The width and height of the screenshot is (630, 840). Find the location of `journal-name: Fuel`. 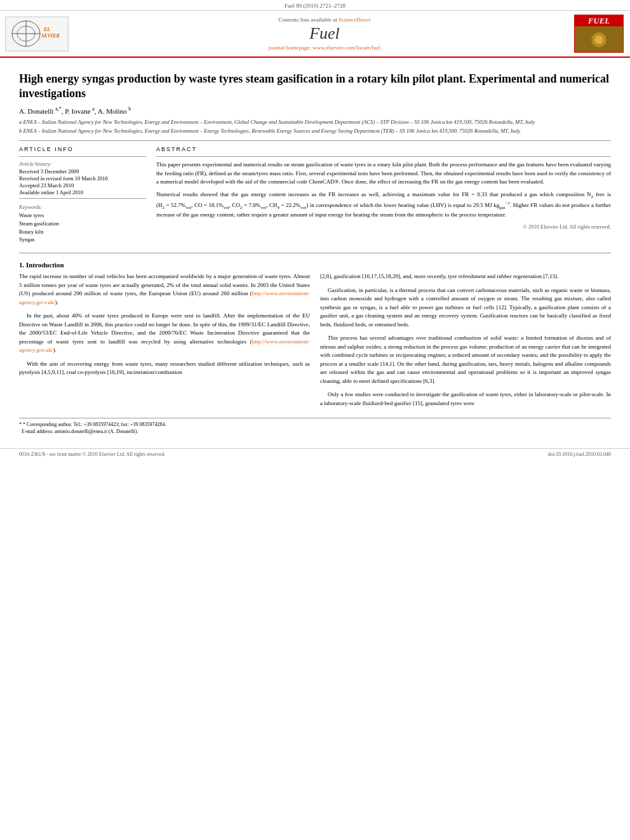

journal-name: Fuel is located at coordinates (325, 34).